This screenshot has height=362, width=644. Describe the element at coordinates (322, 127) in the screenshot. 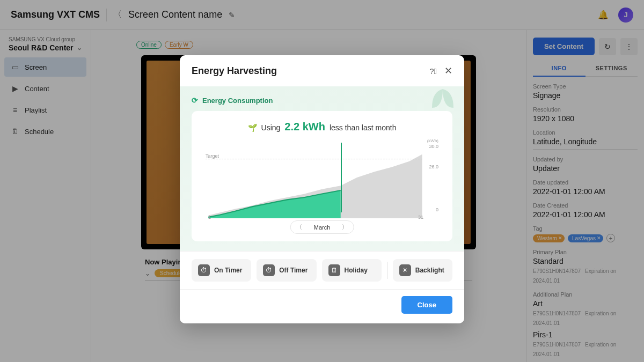

I see `summary-line: 🌱 Using 2.2 kWh less than last month` at that location.